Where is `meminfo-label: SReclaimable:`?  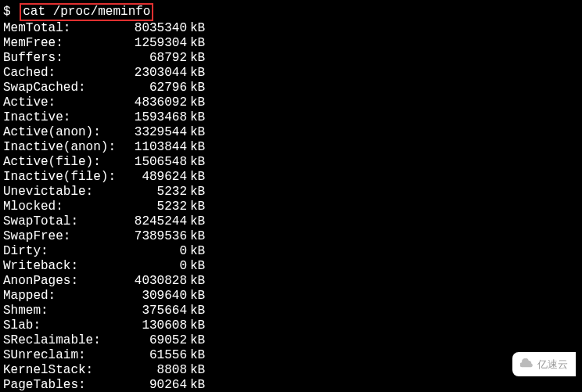 meminfo-label: SReclaimable: is located at coordinates (64, 341).